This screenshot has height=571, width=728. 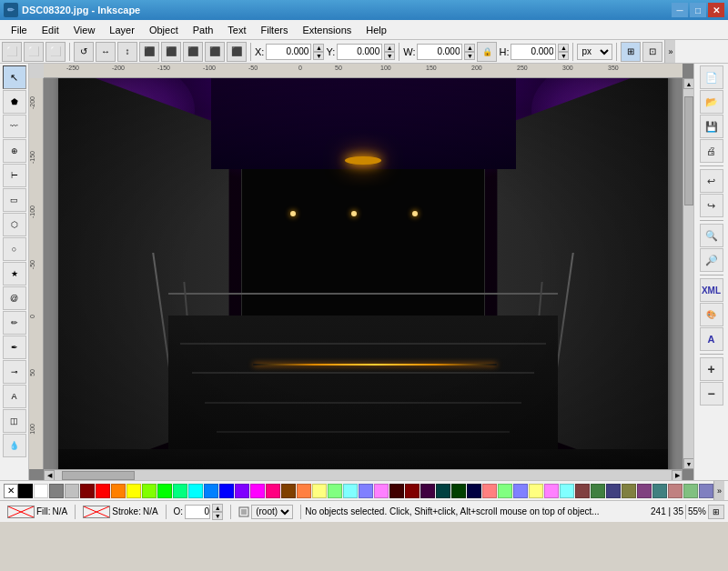 What do you see at coordinates (15, 298) in the screenshot?
I see `spiral-tool: @` at bounding box center [15, 298].